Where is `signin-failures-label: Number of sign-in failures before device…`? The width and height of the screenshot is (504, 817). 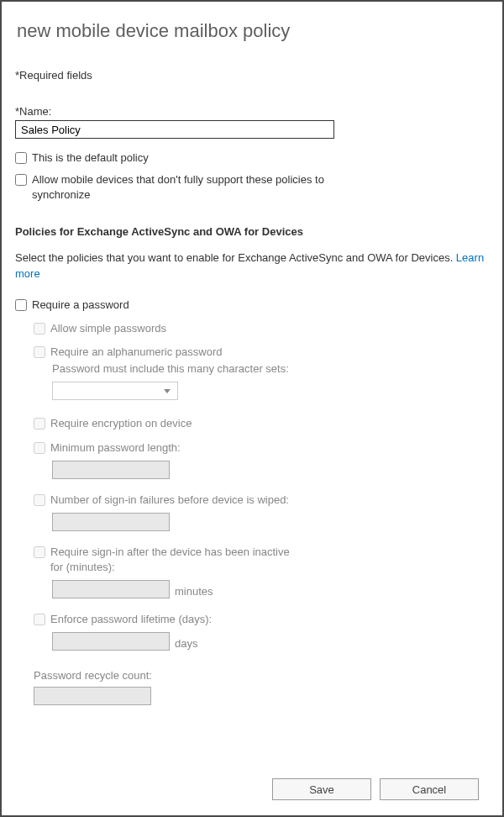
signin-failures-label: Number of sign-in failures before device… is located at coordinates (170, 500).